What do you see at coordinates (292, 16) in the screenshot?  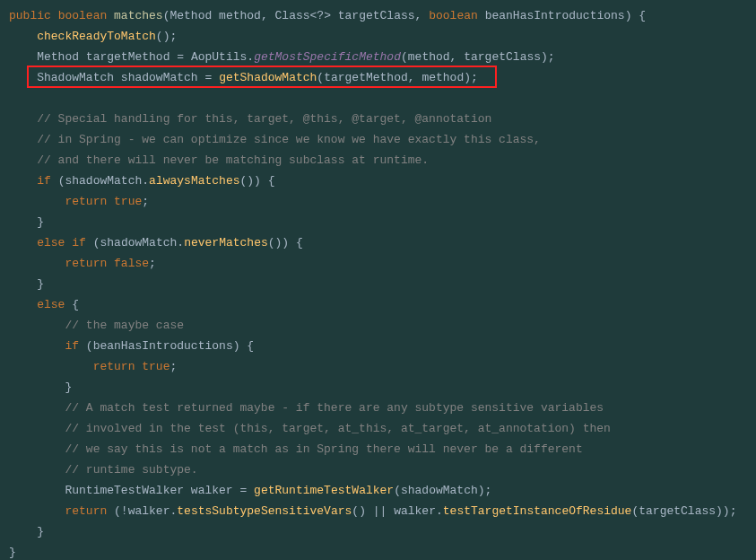 I see `param-type: Class` at bounding box center [292, 16].